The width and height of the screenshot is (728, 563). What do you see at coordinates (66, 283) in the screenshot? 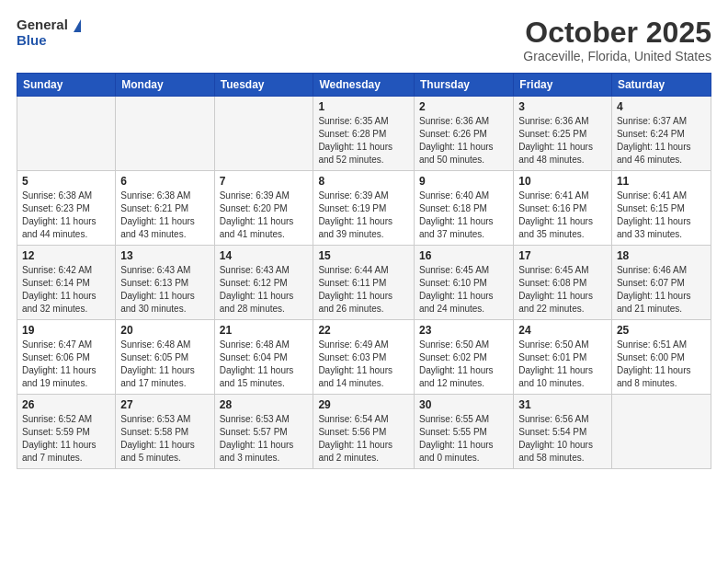
I see `calendar-cell: 12Sunrise: 6:42 AM Sunset: 6:14 PM Dayli…` at bounding box center [66, 283].